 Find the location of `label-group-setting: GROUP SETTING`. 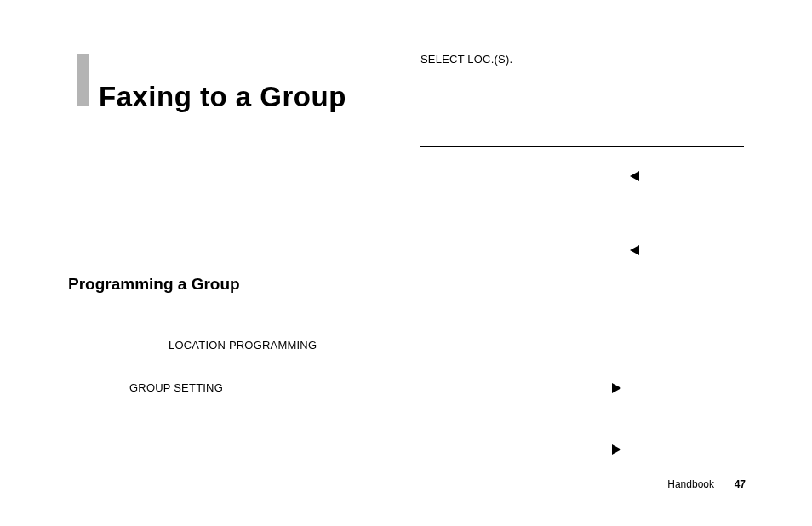

label-group-setting: GROUP SETTING is located at coordinates (176, 388).